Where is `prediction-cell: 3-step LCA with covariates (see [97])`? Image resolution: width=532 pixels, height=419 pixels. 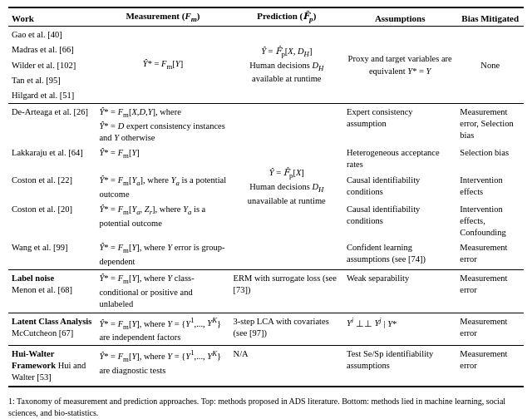
prediction-cell: 3-step LCA with covariates (see [97]) is located at coordinates (287, 329).